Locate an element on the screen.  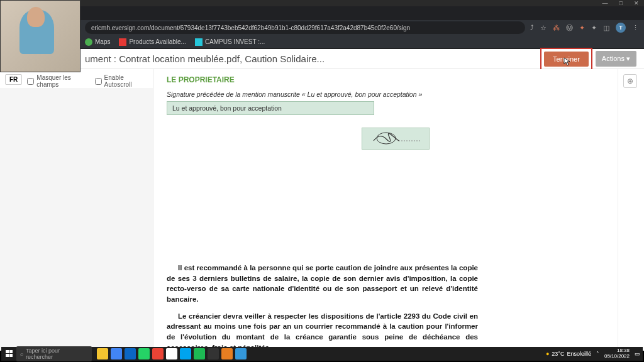
share-icon: ⤴ is located at coordinates (532, 28).